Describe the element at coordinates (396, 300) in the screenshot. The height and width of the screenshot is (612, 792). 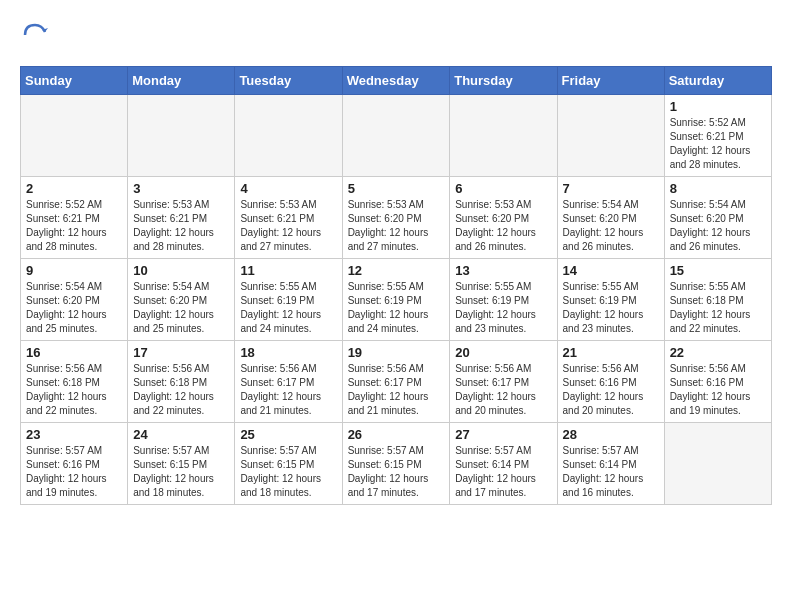
I see `week-row-2: 9Sunrise: 5:54 AM Sunset: 6:20 PM Daylig…` at that location.